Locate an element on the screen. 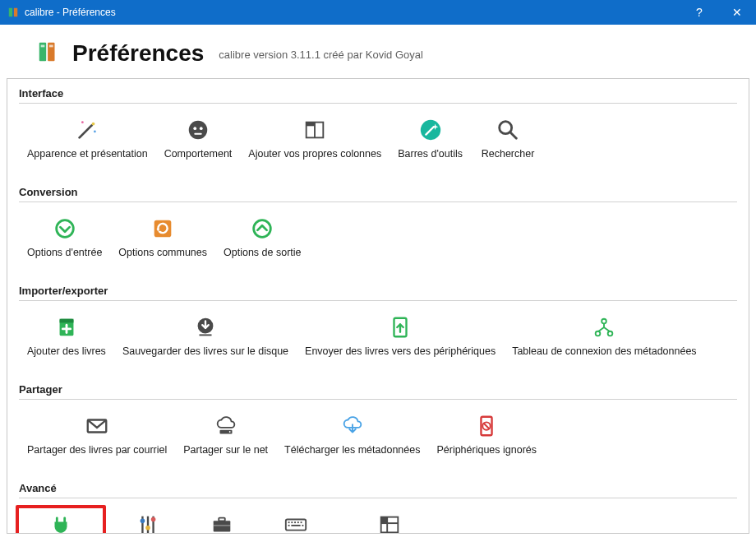 Image resolution: width=756 pixels, height=542 pixels. item-misc: Divers is located at coordinates (222, 520).